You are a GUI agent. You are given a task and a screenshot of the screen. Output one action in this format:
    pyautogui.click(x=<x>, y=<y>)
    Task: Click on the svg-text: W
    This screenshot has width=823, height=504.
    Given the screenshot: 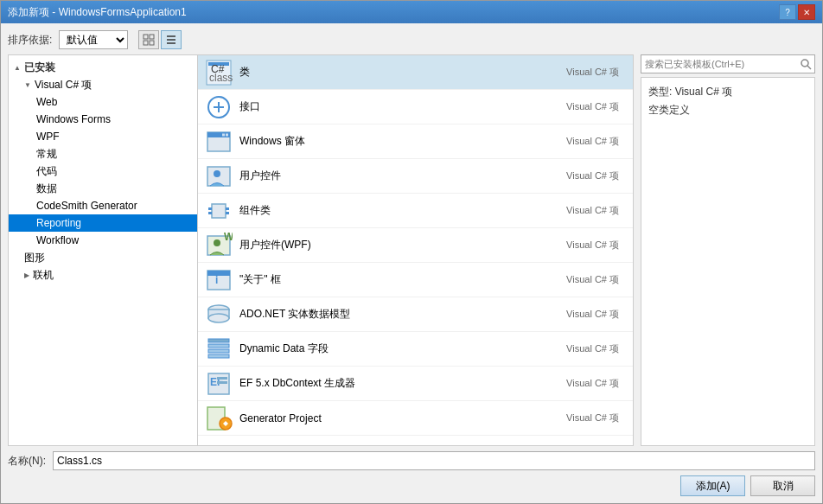 What is the action you would take?
    pyautogui.click(x=228, y=237)
    